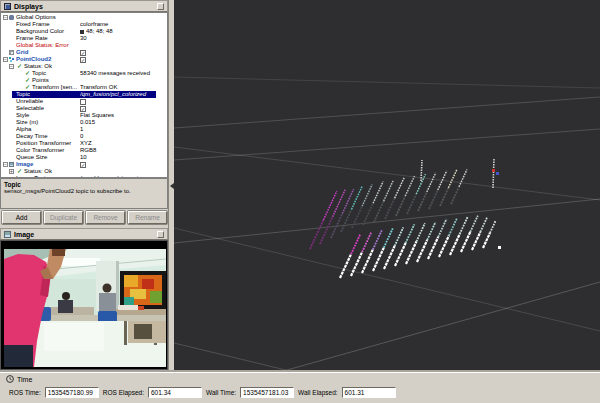 The image size is (600, 403). I want to click on pointcloud-vertical-streak, so click(494, 173).